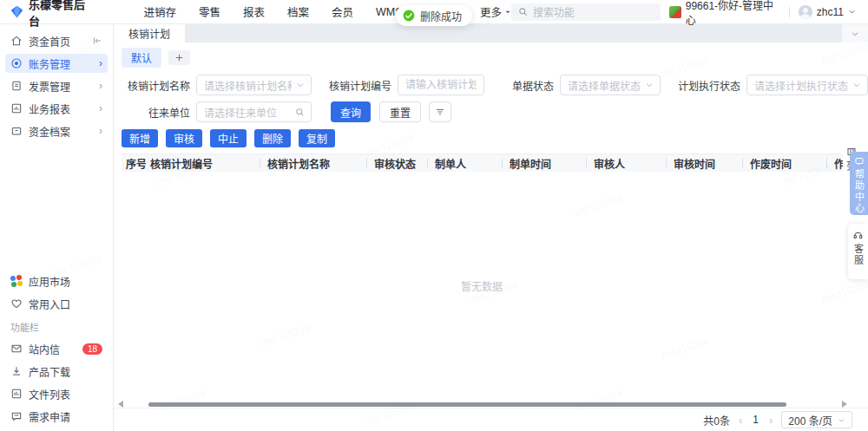 Image resolution: width=868 pixels, height=431 pixels. What do you see at coordinates (858, 251) in the screenshot?
I see `customer-service-tab: 客服` at bounding box center [858, 251].